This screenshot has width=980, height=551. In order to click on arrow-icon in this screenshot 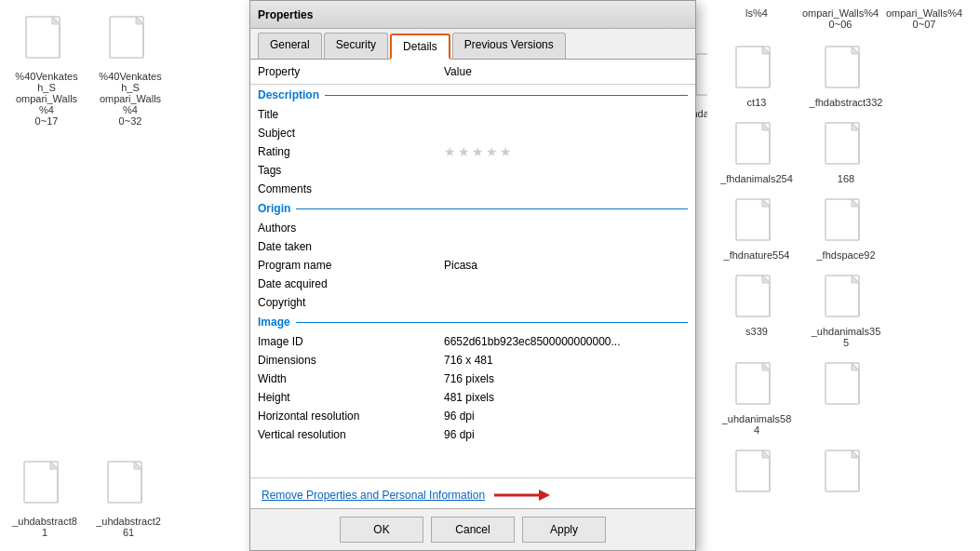, I will do `click(522, 495)`.